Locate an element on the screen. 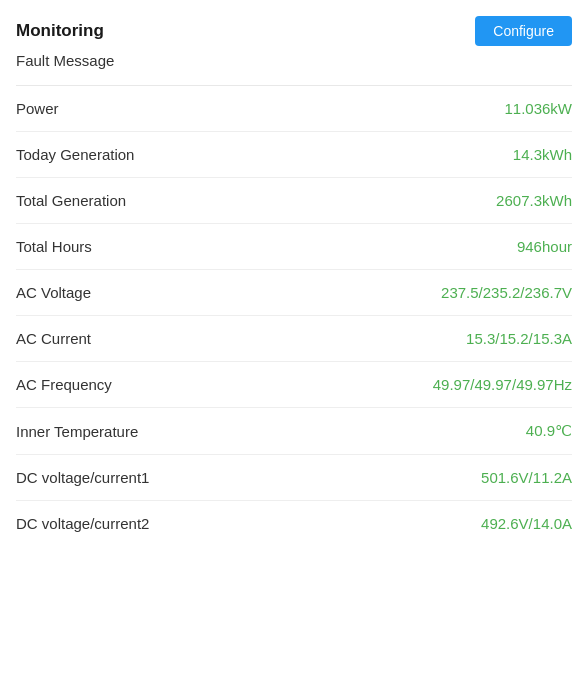 The height and width of the screenshot is (700, 588). table-row: Power11.036kW is located at coordinates (294, 109).